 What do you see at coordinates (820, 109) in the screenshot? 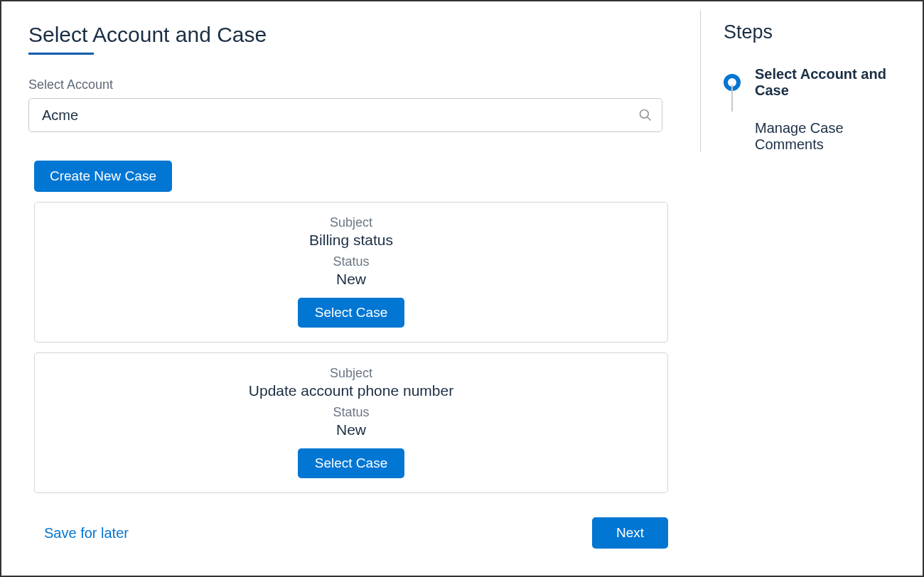
I see `steps-list: Select Account and Case Manage Case Comm…` at bounding box center [820, 109].